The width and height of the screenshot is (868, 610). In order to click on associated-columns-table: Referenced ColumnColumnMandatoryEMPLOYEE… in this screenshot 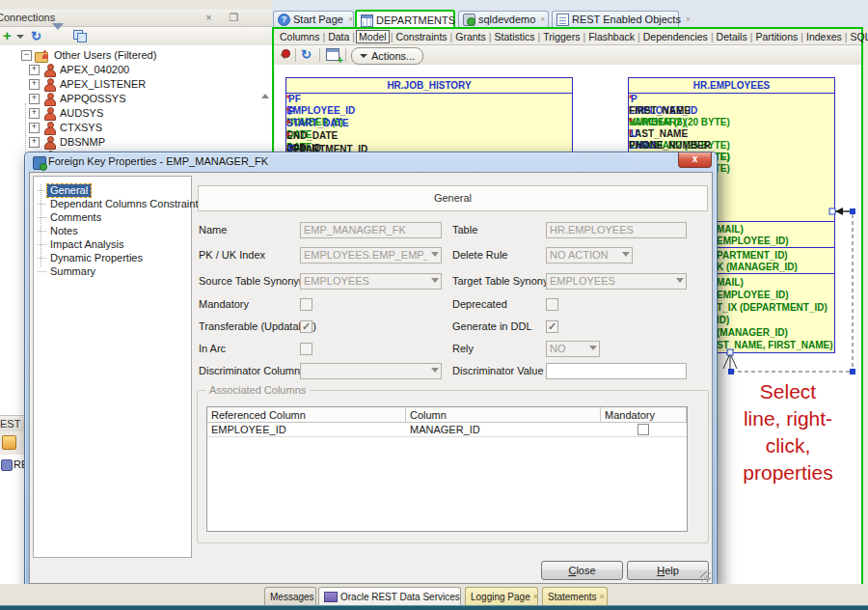, I will do `click(448, 469)`.